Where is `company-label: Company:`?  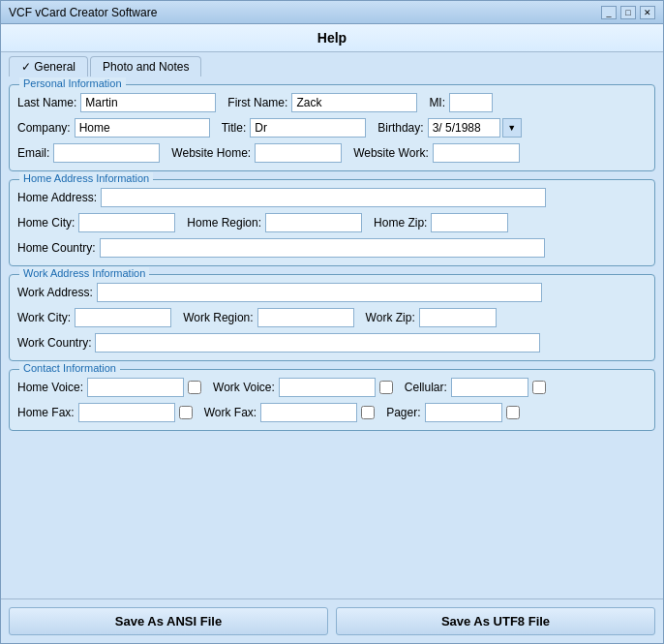
company-label: Company: is located at coordinates (45, 128).